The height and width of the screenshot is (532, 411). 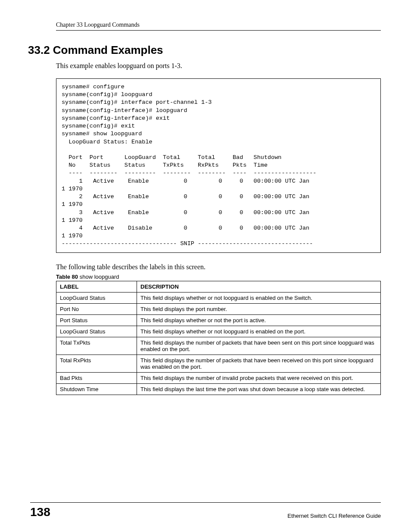 I want to click on cell-label: Bad Pkts, so click(x=97, y=378).